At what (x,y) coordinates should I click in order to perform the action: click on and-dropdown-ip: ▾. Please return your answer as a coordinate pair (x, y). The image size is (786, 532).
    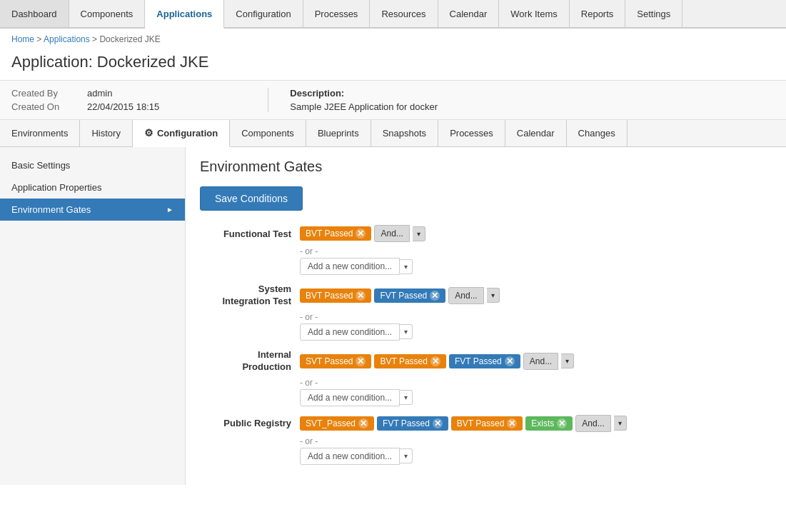
    Looking at the image, I should click on (568, 361).